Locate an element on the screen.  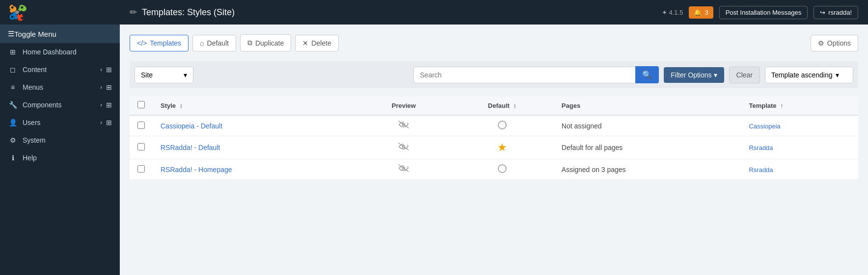
default-button: ⌂ Default is located at coordinates (214, 43).